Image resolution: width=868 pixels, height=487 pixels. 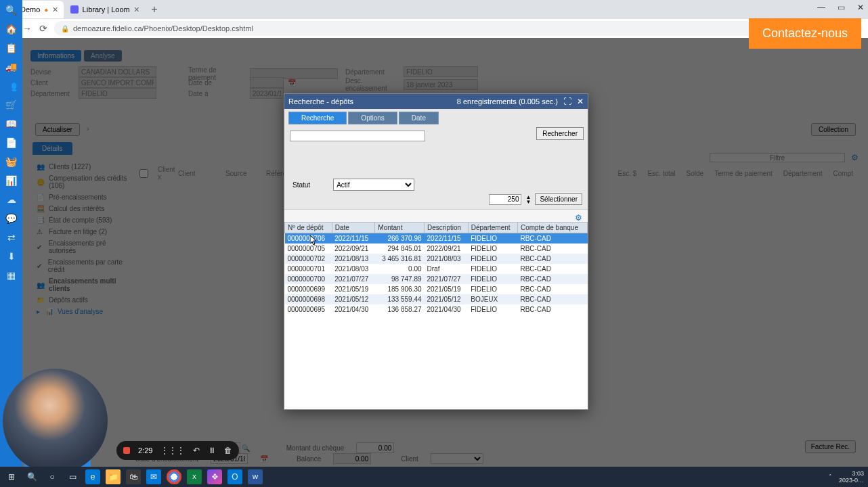 What do you see at coordinates (353, 228) in the screenshot?
I see `col-date: Date` at bounding box center [353, 228].